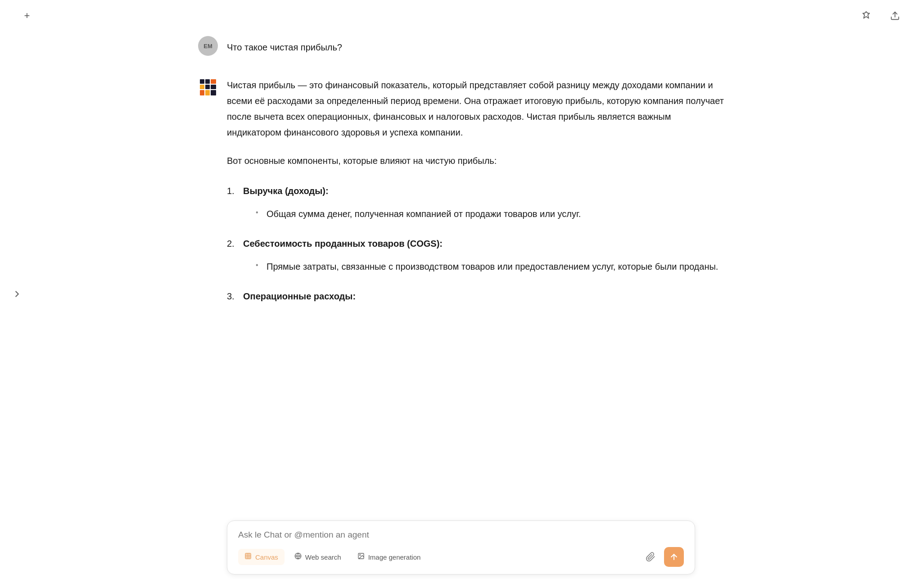 The height and width of the screenshot is (588, 922). I want to click on image-generation-label: Image generation, so click(394, 557).